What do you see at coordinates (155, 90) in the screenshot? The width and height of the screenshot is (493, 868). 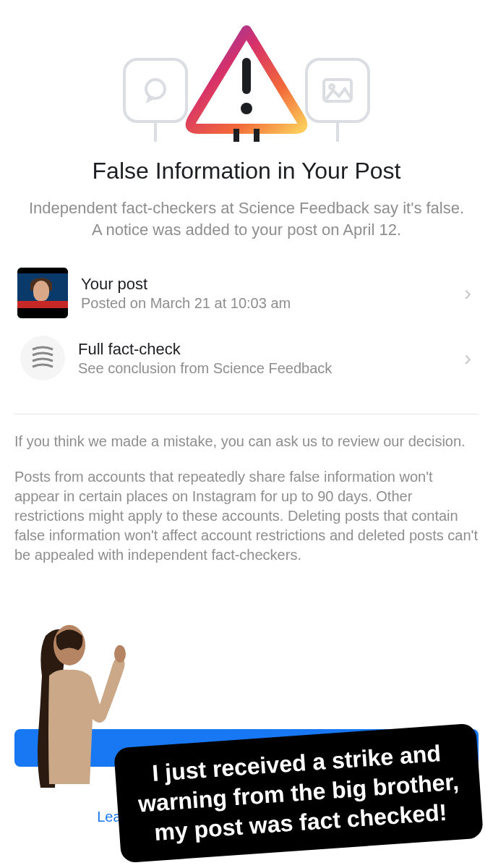 I see `chat-sign-icon` at bounding box center [155, 90].